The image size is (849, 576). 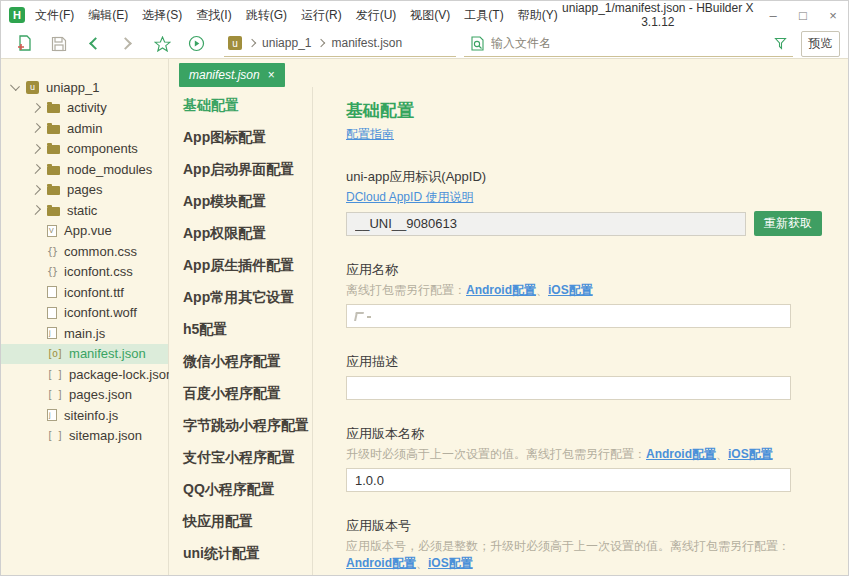 I want to click on nav-item-bytedance-mp-config: 字节跳动小程序配置, so click(x=240, y=425).